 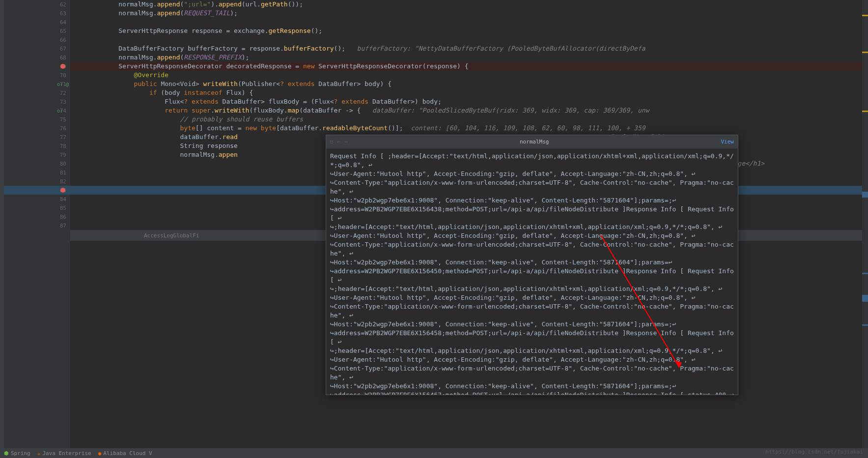 I want to click on line-number: 87, so click(x=59, y=226).